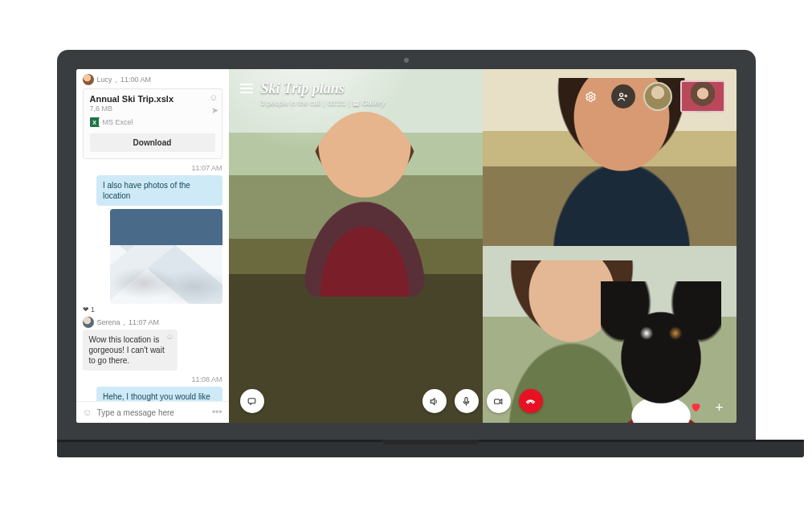 The height and width of the screenshot is (508, 812). Describe the element at coordinates (696, 407) in the screenshot. I see `reaction-heart-icon` at that location.